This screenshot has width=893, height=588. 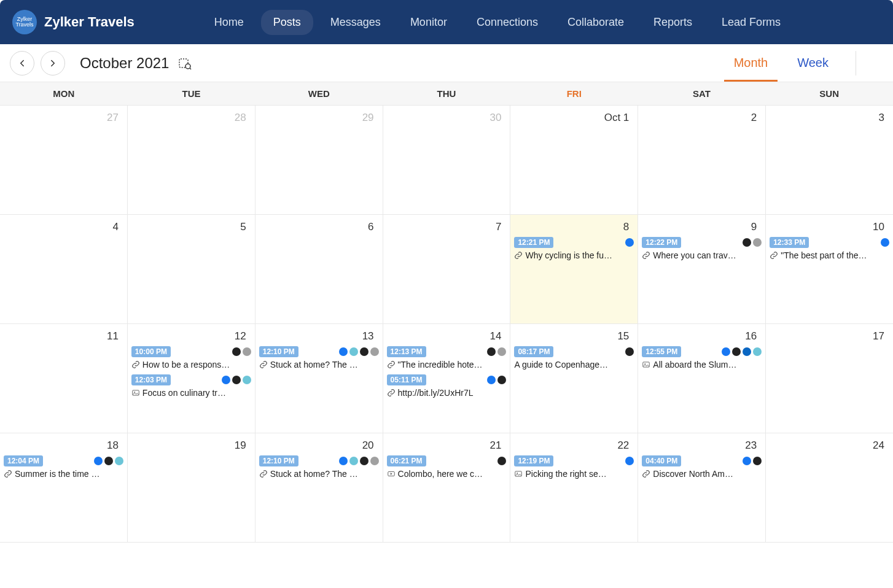 What do you see at coordinates (574, 269) in the screenshot?
I see `day-cell: 812:21 PMWhy cycling is the fu…` at bounding box center [574, 269].